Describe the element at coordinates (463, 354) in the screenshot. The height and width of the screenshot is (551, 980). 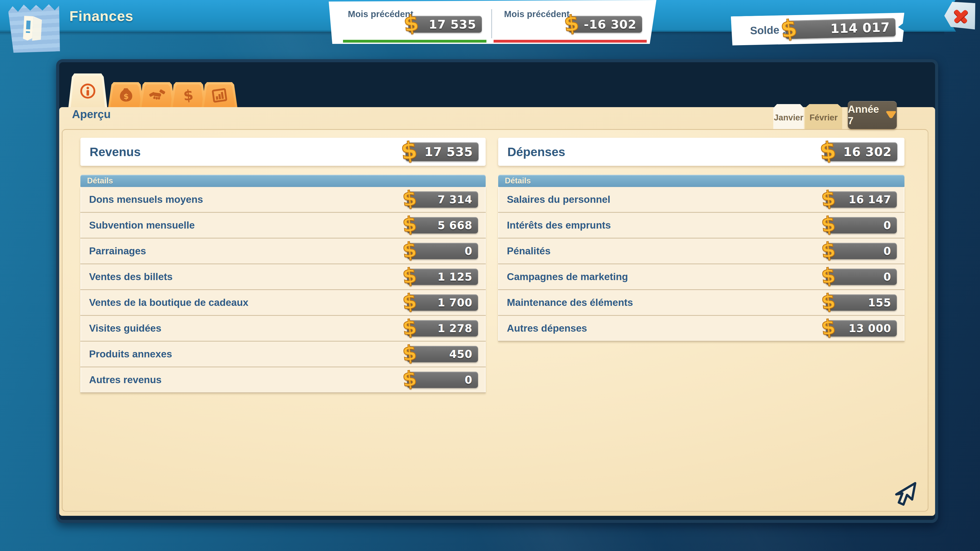
I see `row-value: 450` at that location.